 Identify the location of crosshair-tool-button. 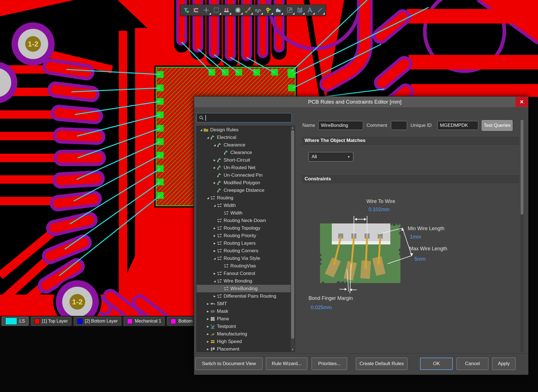
(206, 10).